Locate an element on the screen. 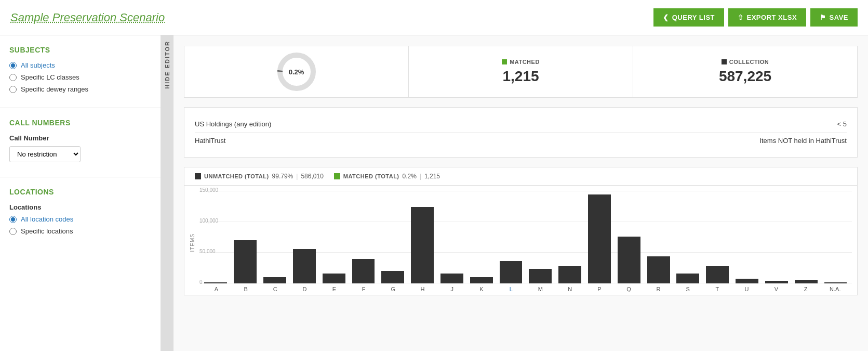 This screenshot has height=351, width=868. collection-value: 587,225 is located at coordinates (745, 76).